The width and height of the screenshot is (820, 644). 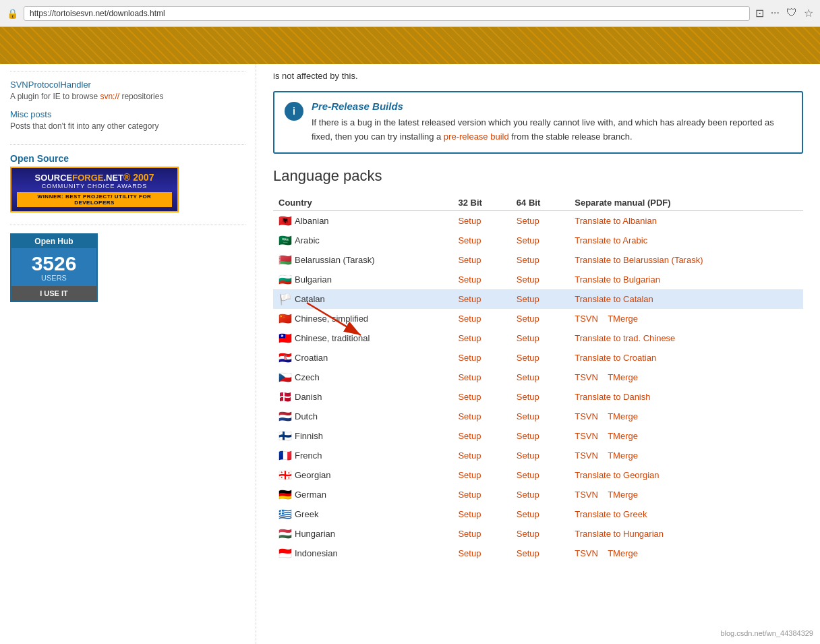 I want to click on translate-link: Translate to Belarussian (Tarask), so click(x=639, y=260).